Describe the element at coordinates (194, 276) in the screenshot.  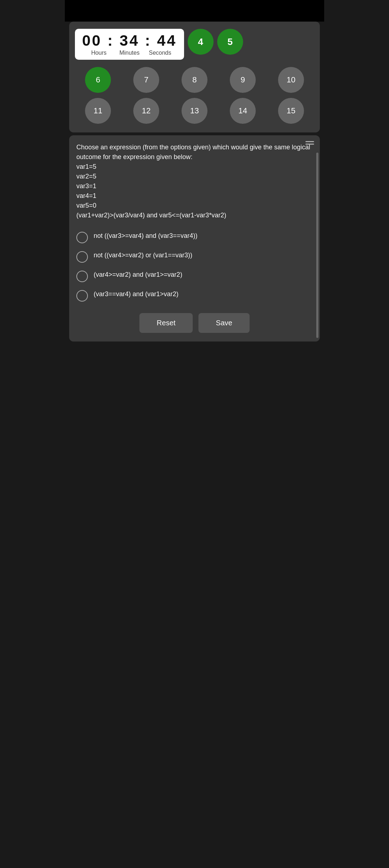
I see `option-item-3: (var4>=var2) and (var1>=var2)` at that location.